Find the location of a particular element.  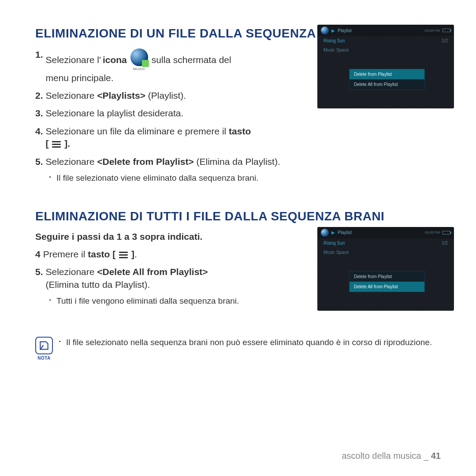

step-3: 3. Selezionare la playlist desiderata. is located at coordinates (163, 113).